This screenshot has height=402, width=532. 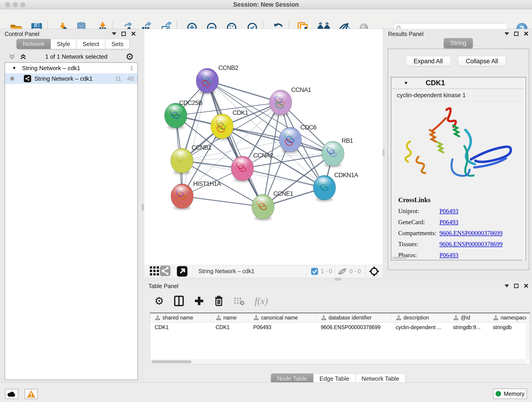 I want to click on table-cell: P06493, so click(x=282, y=327).